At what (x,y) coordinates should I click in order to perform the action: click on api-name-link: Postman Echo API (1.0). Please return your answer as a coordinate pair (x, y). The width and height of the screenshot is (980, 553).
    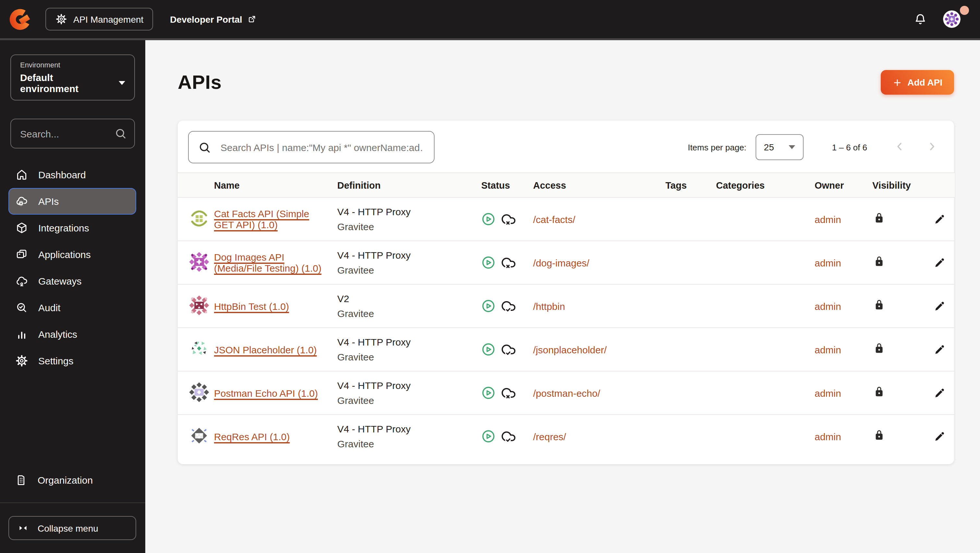
    Looking at the image, I should click on (266, 393).